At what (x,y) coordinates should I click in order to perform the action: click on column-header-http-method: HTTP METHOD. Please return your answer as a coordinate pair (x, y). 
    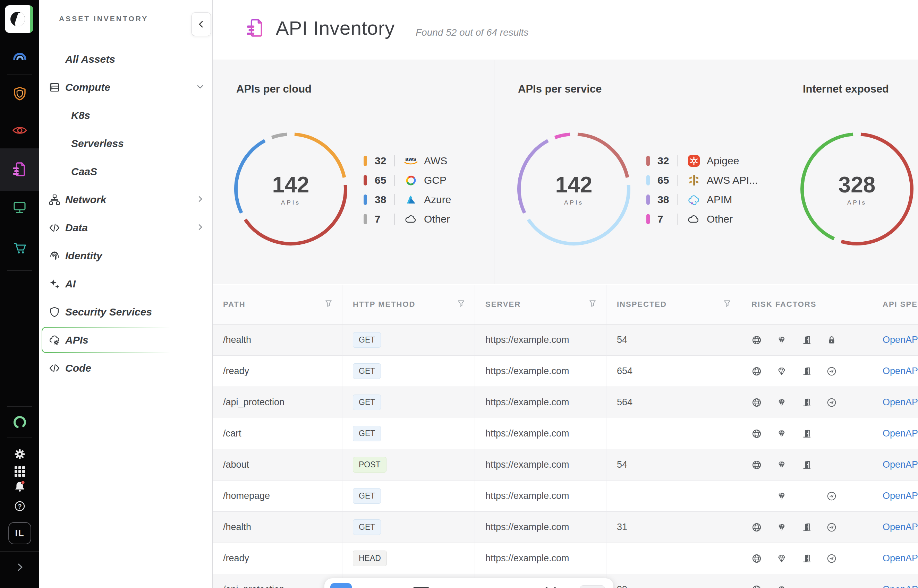
    Looking at the image, I should click on (409, 304).